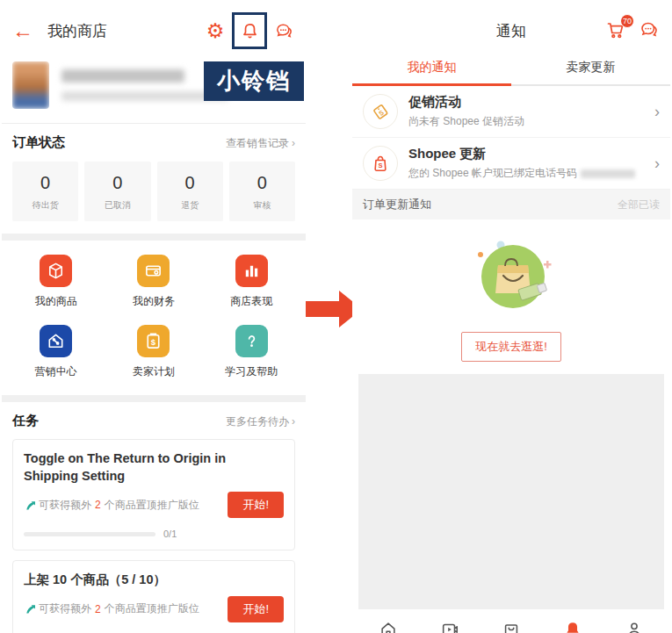 This screenshot has width=672, height=633. I want to click on task-title: Toggle on The Return to Origin in Shippi…, so click(125, 467).